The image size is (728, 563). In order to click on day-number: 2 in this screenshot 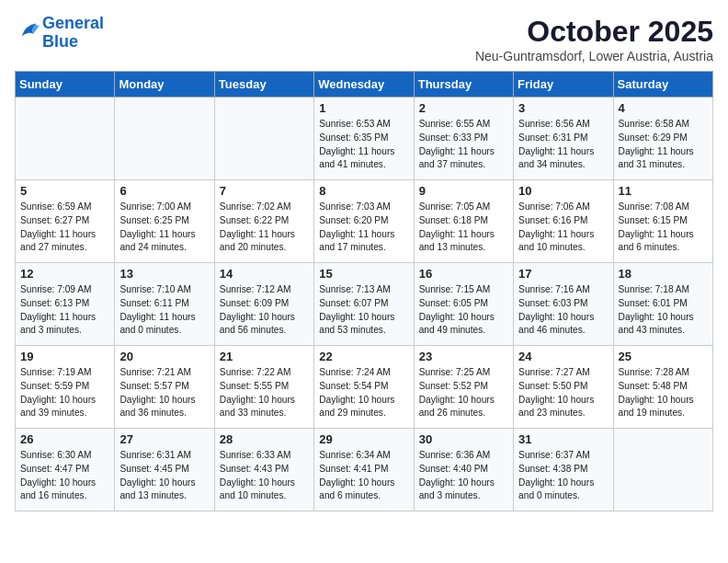, I will do `click(463, 109)`.